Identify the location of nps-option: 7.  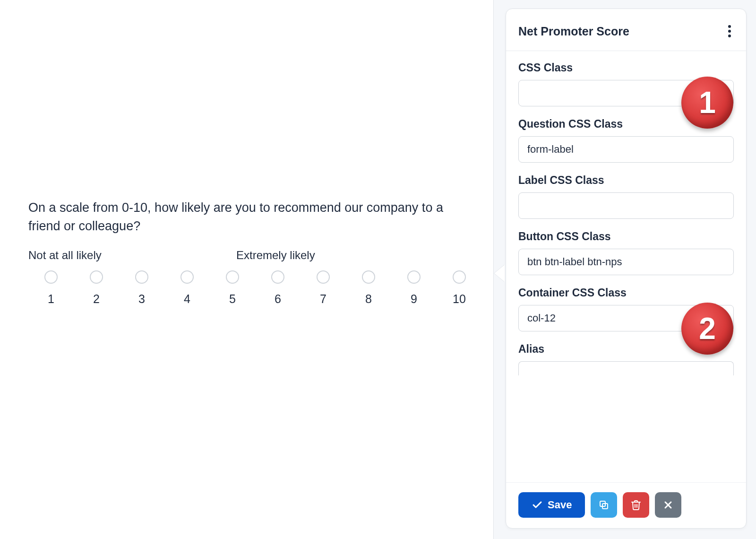
(323, 288).